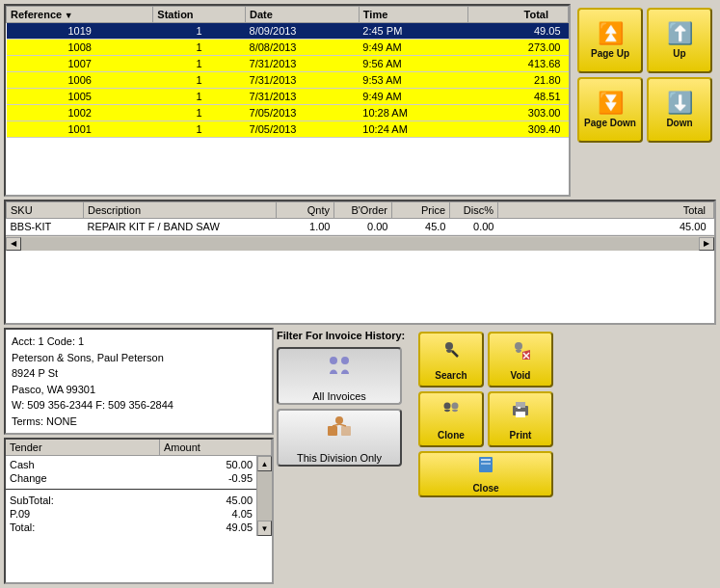  I want to click on col-detail-total: Total, so click(606, 210).